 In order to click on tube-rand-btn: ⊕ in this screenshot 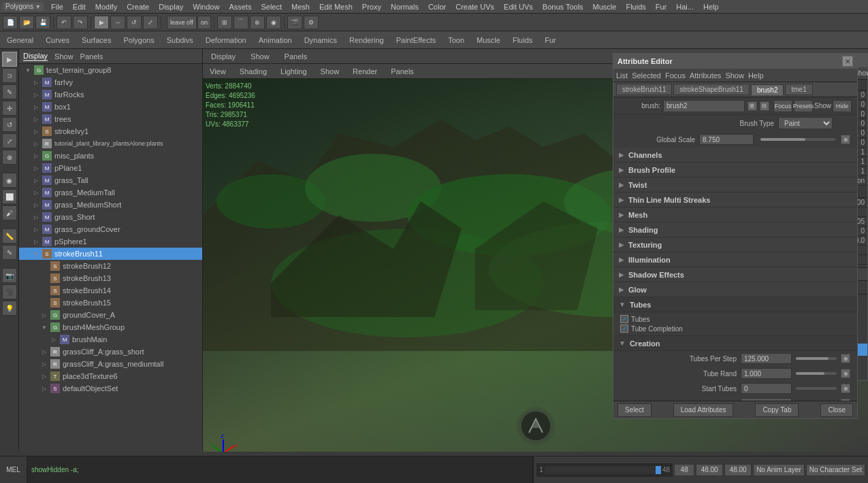, I will do `click(846, 373)`.